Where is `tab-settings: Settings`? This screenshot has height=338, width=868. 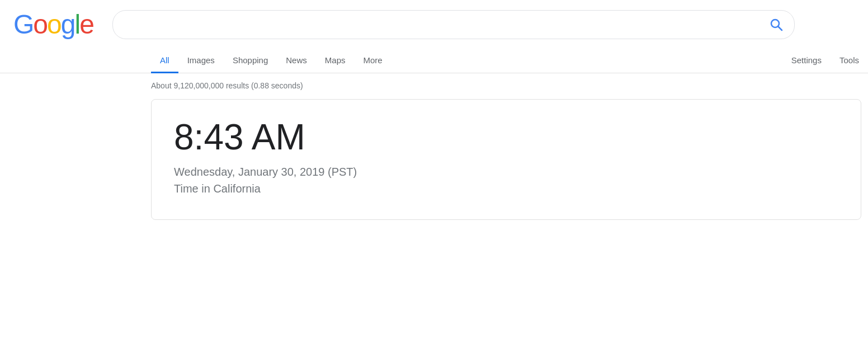
tab-settings: Settings is located at coordinates (806, 61).